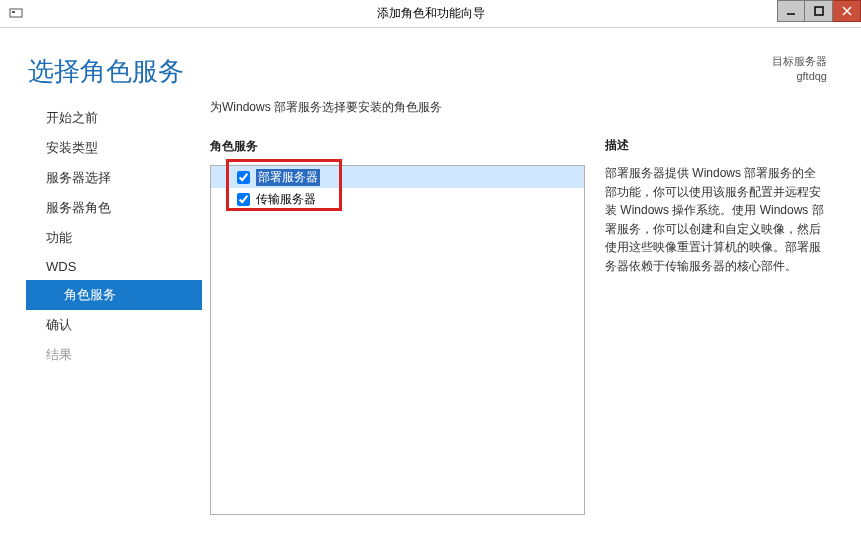  What do you see at coordinates (398, 199) in the screenshot?
I see `list-item: 传输服务器` at bounding box center [398, 199].